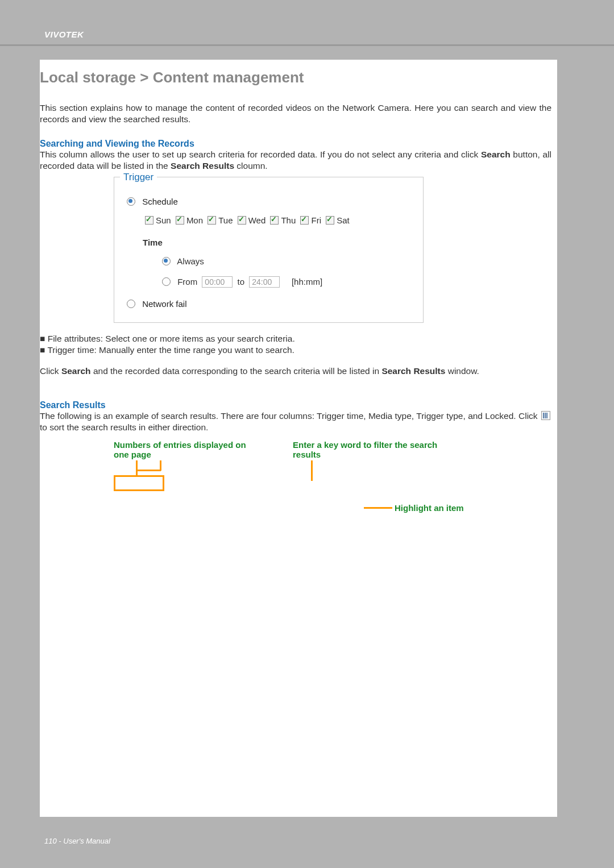  Describe the element at coordinates (288, 221) in the screenshot. I see `day-thu: Thu` at that location.